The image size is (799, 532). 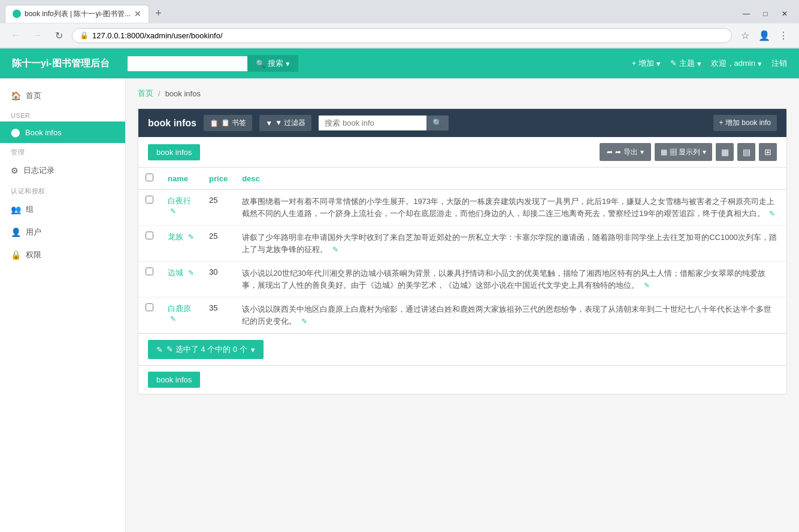 What do you see at coordinates (746, 14) in the screenshot?
I see `minimize-button: —` at bounding box center [746, 14].